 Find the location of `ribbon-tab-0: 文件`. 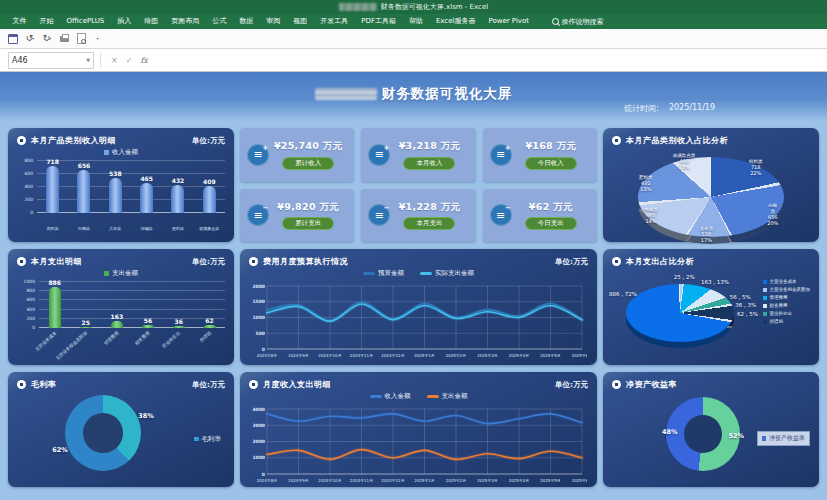

ribbon-tab-0: 文件 is located at coordinates (20, 22).